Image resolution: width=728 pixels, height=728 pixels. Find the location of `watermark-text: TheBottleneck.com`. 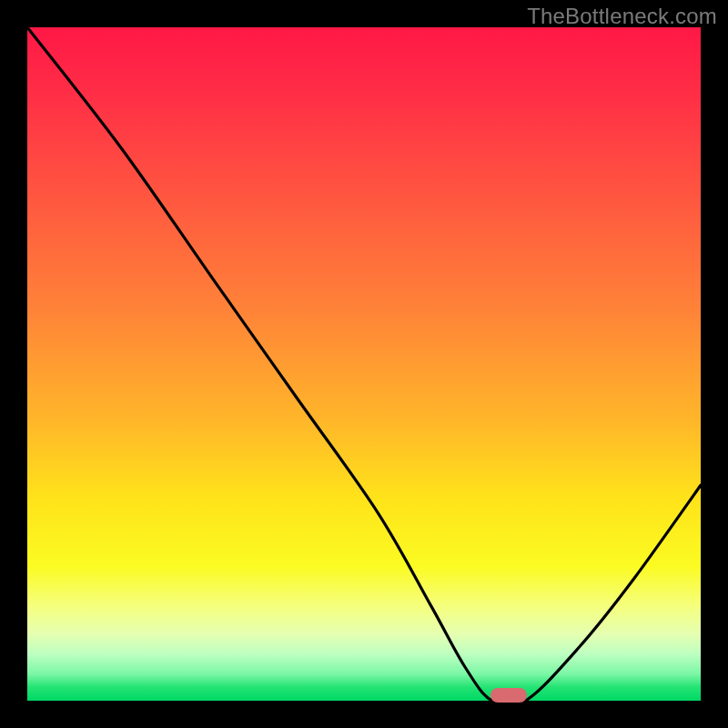

watermark-text: TheBottleneck.com is located at coordinates (622, 16).